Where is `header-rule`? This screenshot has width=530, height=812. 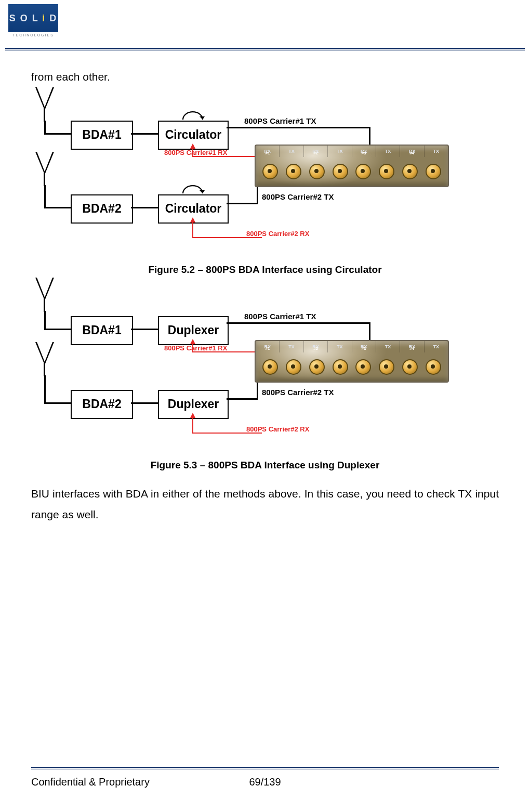
header-rule is located at coordinates (265, 49).